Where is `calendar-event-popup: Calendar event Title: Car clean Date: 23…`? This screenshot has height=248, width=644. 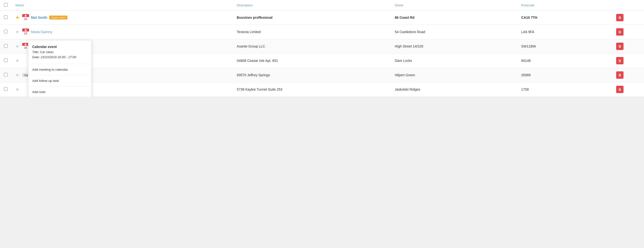
calendar-event-popup: Calendar event Title: Car clean Date: 23… is located at coordinates (60, 68).